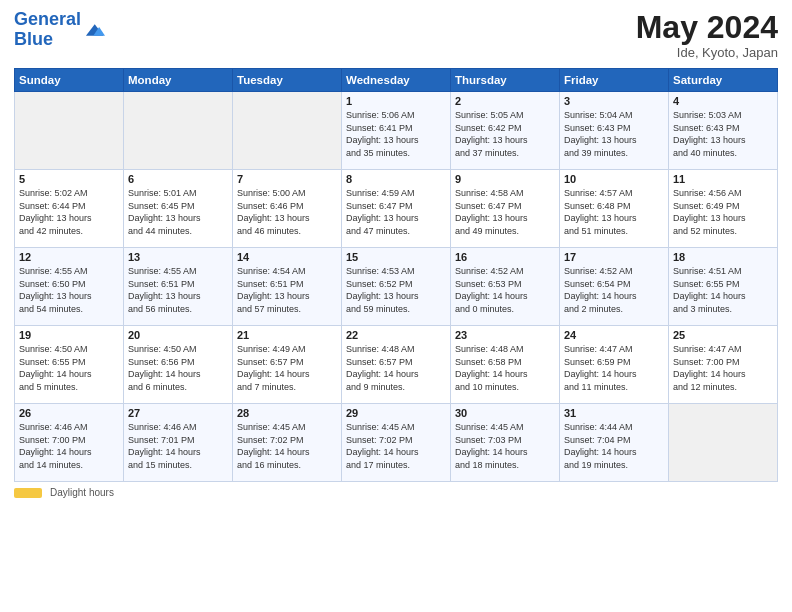 The image size is (792, 612). Describe the element at coordinates (396, 209) in the screenshot. I see `calendar-cell: 8Sunrise: 4:59 AM Sunset: 6:47 PM Daylig…` at that location.